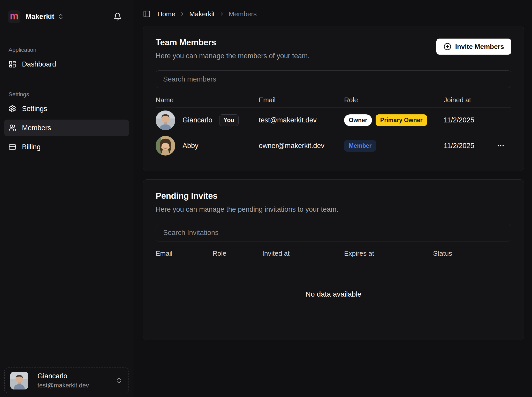 This screenshot has width=532, height=397. Describe the element at coordinates (40, 17) in the screenshot. I see `workspace-name: Makerkit` at that location.